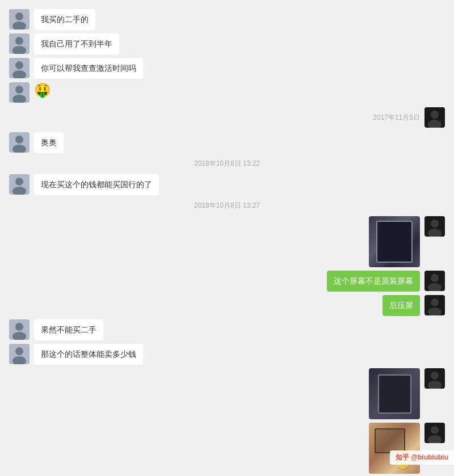 The width and height of the screenshot is (454, 476). What do you see at coordinates (69, 330) in the screenshot?
I see `message-text: 果然不能买二手` at bounding box center [69, 330].